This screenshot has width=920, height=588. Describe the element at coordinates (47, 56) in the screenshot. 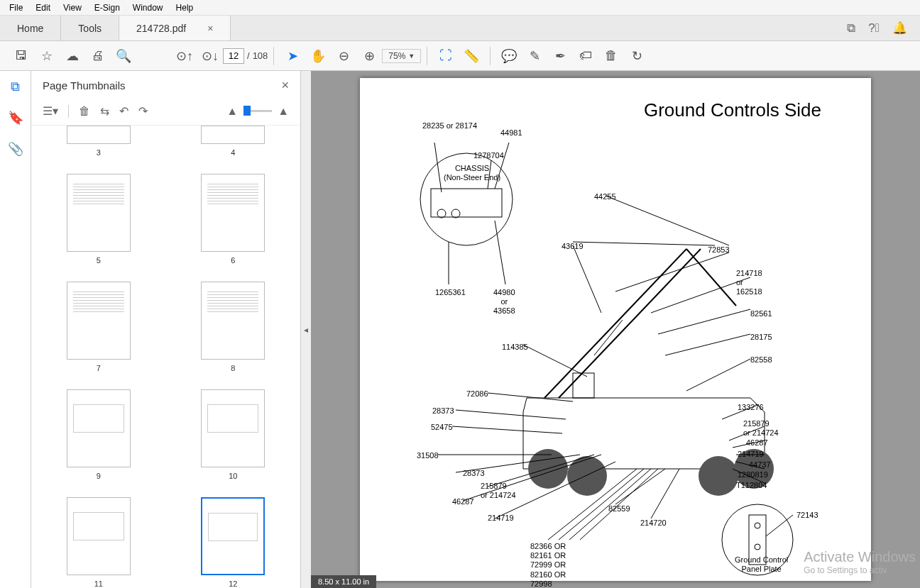

I see `star-icon: ☆` at that location.